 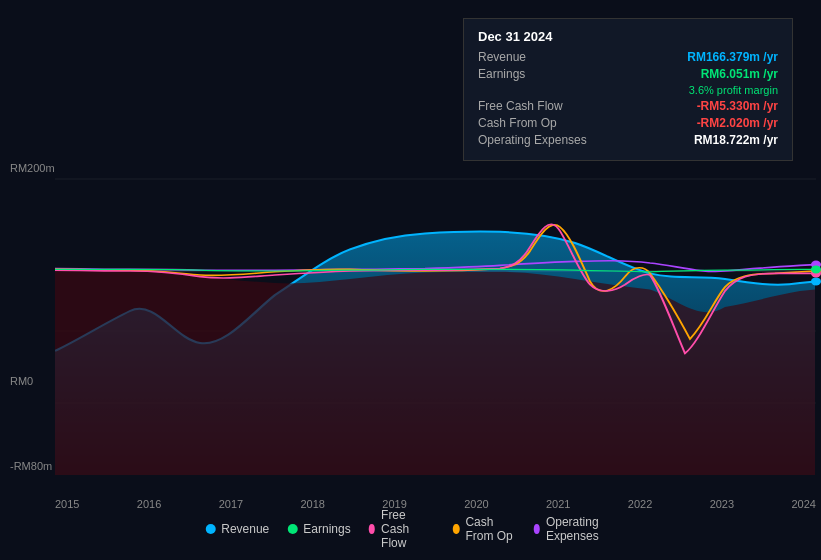 What do you see at coordinates (628, 90) in the screenshot?
I see `tooltip-profit-margin-row: 3.6% profit margin` at bounding box center [628, 90].